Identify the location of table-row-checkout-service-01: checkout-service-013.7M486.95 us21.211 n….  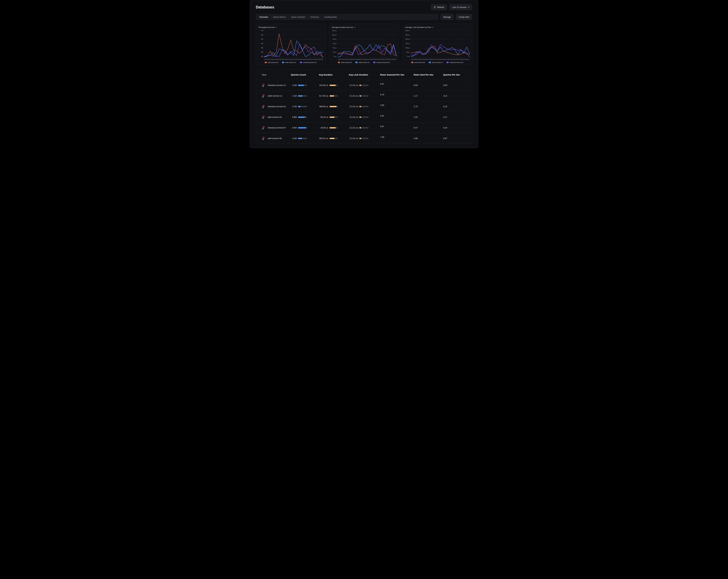
(364, 107).